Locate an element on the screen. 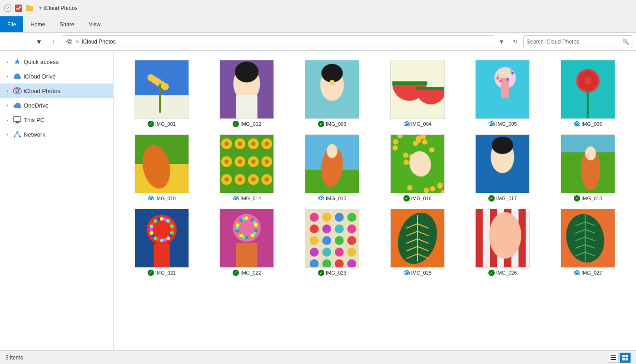 The width and height of the screenshot is (636, 364). photo-item-IMG_026: ✓IMG_026 is located at coordinates (503, 242).